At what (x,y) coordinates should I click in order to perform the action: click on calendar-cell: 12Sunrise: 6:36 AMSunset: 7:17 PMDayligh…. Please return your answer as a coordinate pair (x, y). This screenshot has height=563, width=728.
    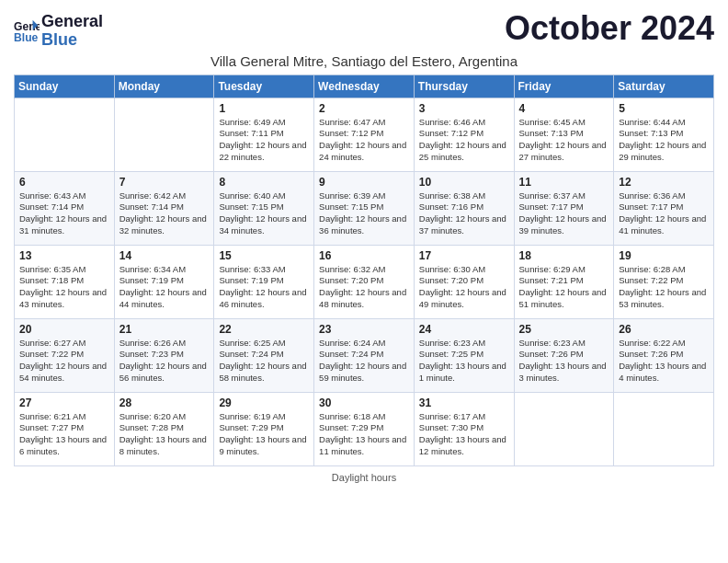
    Looking at the image, I should click on (664, 208).